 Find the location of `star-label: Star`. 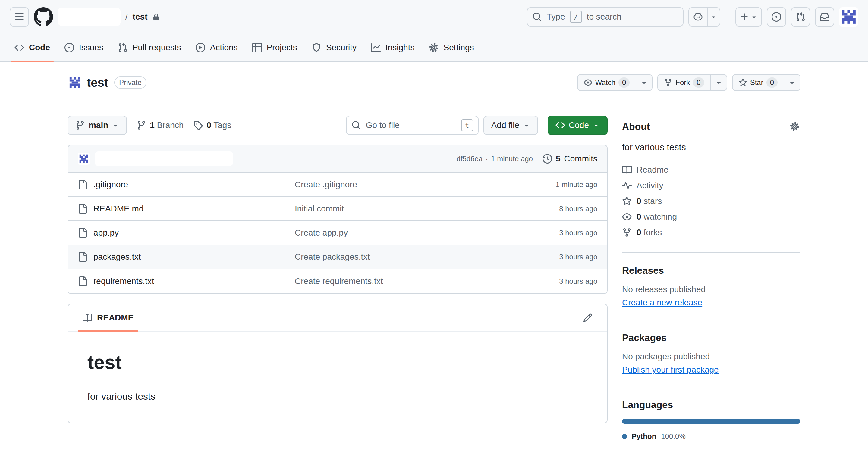

star-label: Star is located at coordinates (757, 83).